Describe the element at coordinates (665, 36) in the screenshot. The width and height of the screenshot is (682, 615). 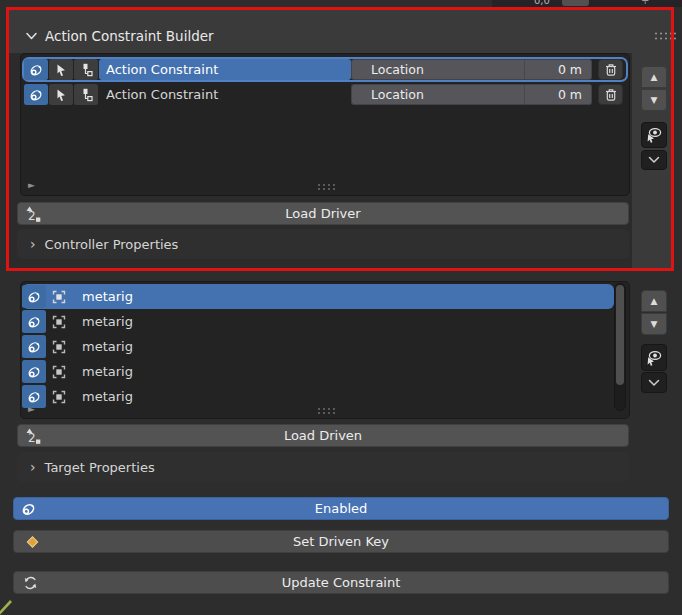
I see `panel-grip-icon` at that location.